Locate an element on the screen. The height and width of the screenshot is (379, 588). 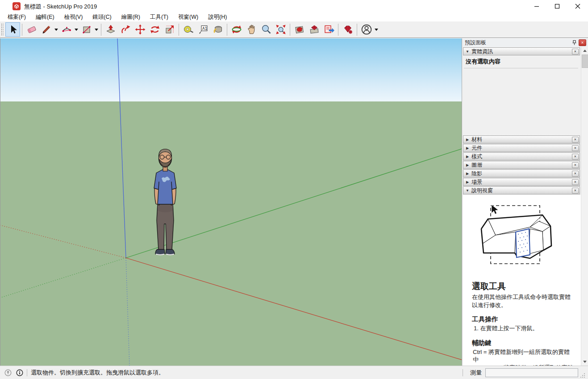
section-components: ▶ 元件 × is located at coordinates (521, 148).